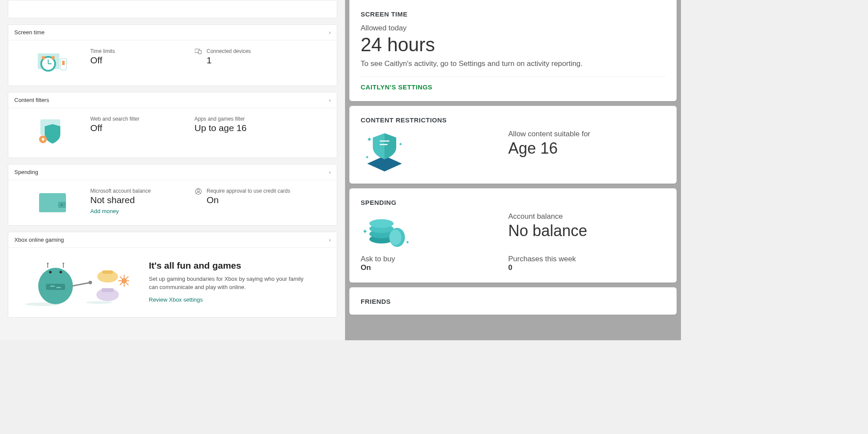 The height and width of the screenshot is (434, 868). Describe the element at coordinates (229, 60) in the screenshot. I see `devices-value: 1` at that location.